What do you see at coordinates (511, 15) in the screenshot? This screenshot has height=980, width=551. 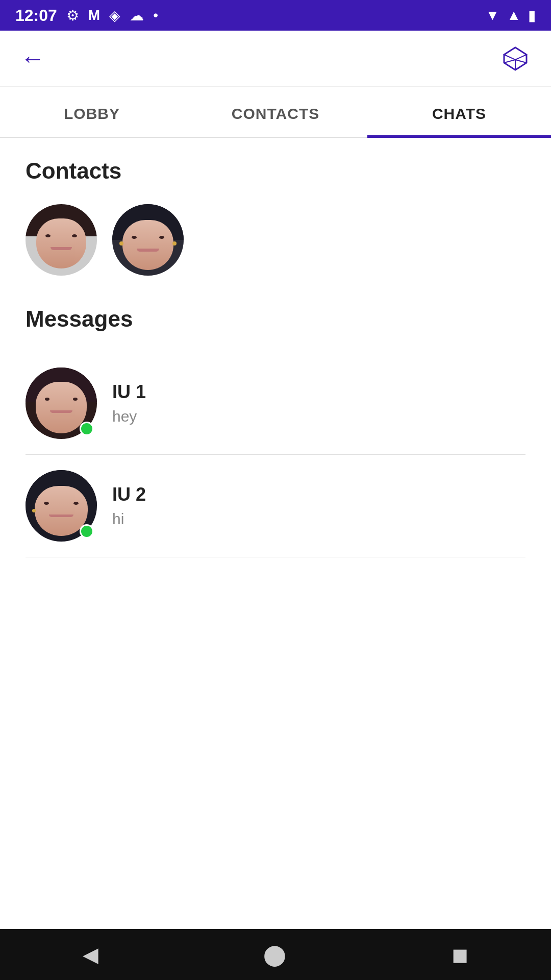 I see `status-right: ▼ ▲ ▮` at bounding box center [511, 15].